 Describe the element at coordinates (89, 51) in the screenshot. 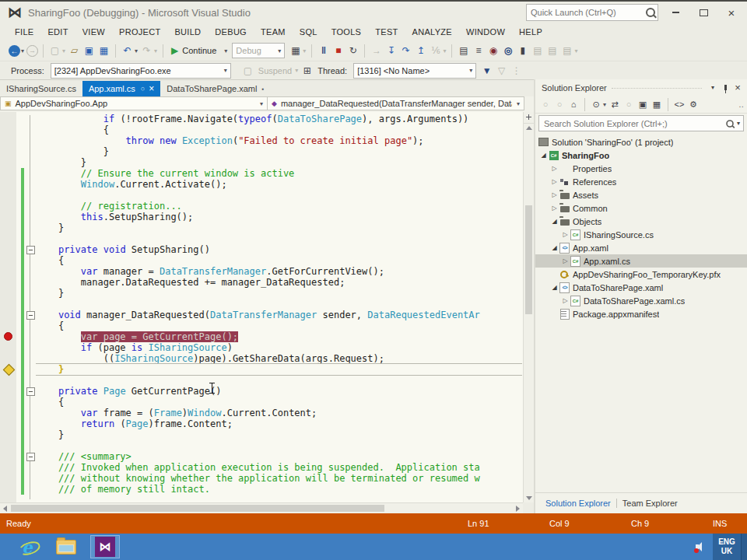

I see `save-button: ▣` at that location.